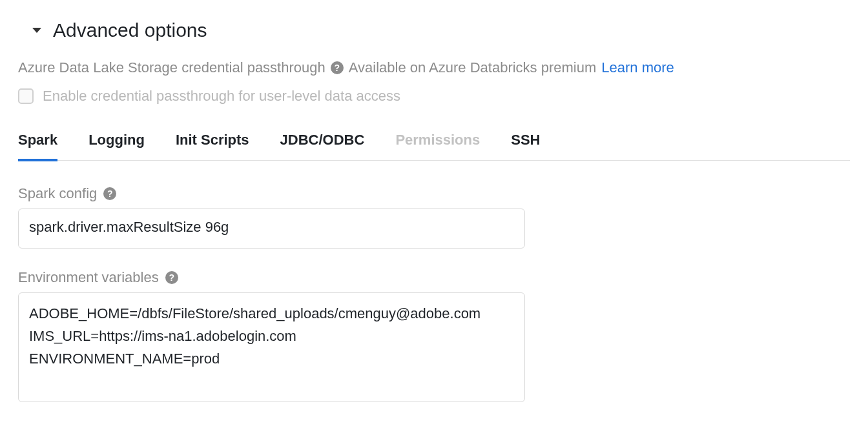 This screenshot has height=448, width=868. Describe the element at coordinates (271, 229) in the screenshot. I see `spark-config-input` at that location.